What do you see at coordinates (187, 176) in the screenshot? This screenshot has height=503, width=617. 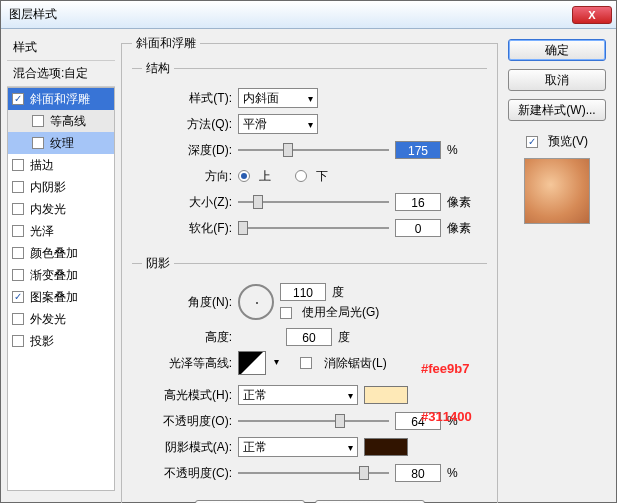 I see `direction-label: 方向:` at bounding box center [187, 176].